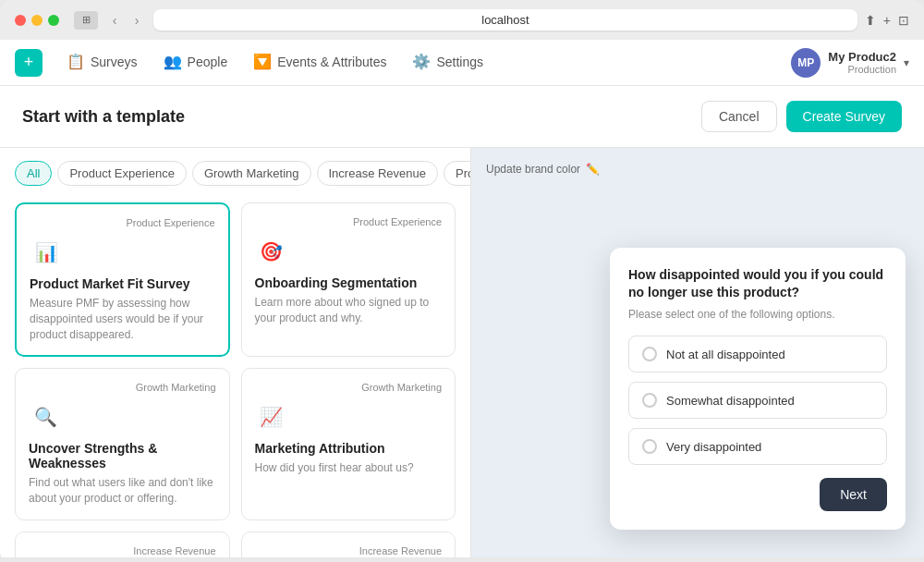 The height and width of the screenshot is (562, 924). What do you see at coordinates (462, 63) in the screenshot?
I see `top-nav: + 📋 Surveys 👥 People 🔽 Events & Attribut…` at bounding box center [462, 63].